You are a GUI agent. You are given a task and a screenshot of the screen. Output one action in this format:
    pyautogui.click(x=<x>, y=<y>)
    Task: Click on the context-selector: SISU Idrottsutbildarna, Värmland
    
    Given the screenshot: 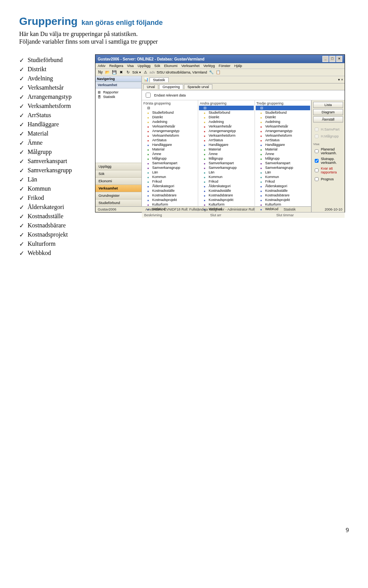 What is the action you would take?
    pyautogui.click(x=182, y=72)
    